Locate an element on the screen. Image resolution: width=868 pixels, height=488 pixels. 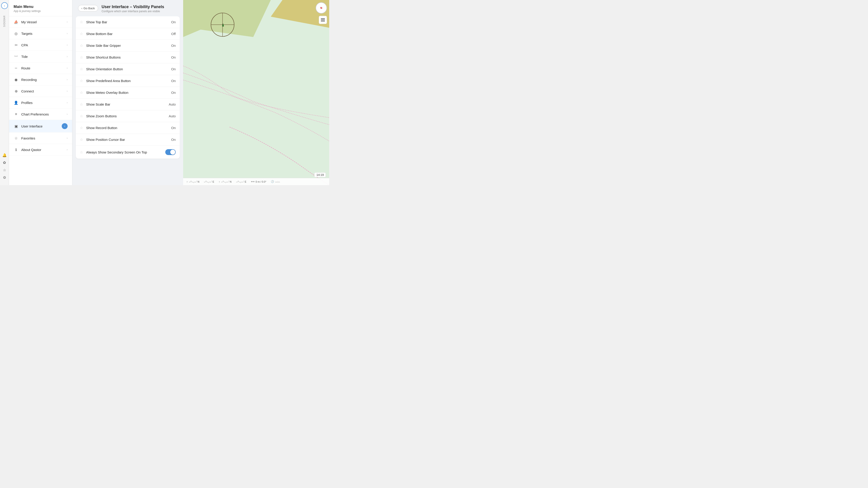
map-coord-3: ↑ --°--,---' N is located at coordinates (225, 182).